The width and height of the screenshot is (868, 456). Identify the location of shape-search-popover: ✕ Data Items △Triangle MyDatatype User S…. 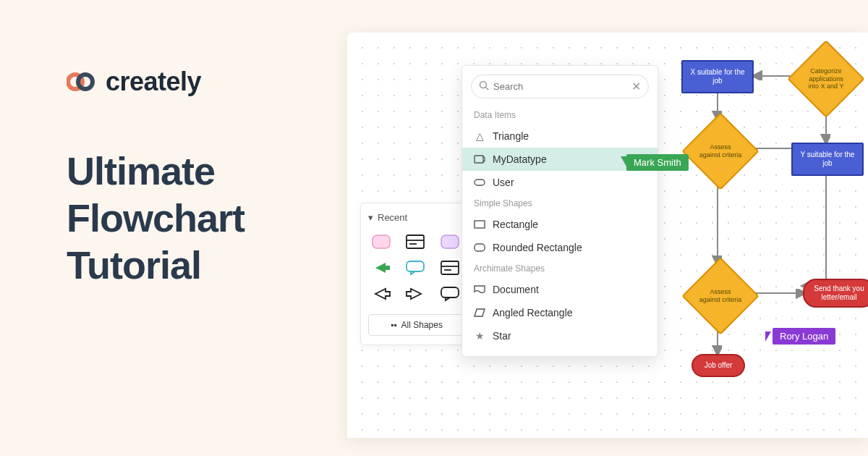
(560, 211).